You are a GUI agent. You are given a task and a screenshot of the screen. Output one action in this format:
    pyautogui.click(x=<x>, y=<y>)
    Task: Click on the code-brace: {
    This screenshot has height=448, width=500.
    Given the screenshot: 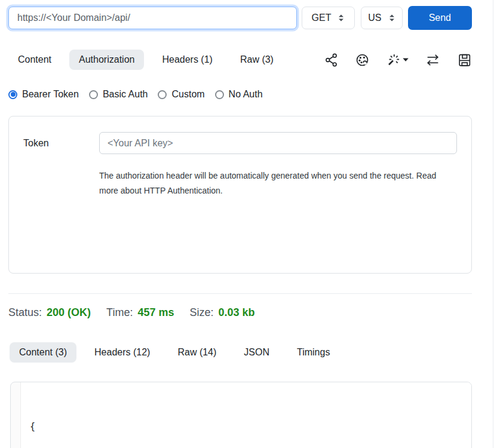 What is the action you would take?
    pyautogui.click(x=32, y=426)
    